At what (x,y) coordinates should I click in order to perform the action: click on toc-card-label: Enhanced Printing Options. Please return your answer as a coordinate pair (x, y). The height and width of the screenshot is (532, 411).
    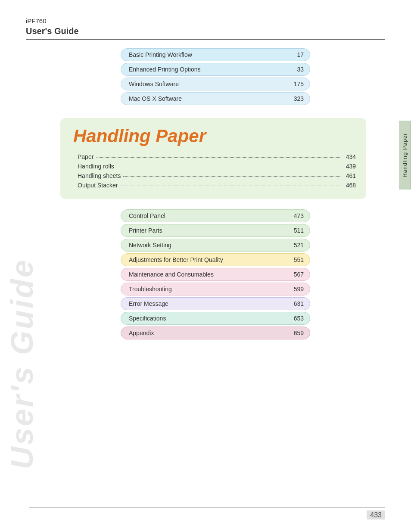
    Looking at the image, I should click on (210, 69).